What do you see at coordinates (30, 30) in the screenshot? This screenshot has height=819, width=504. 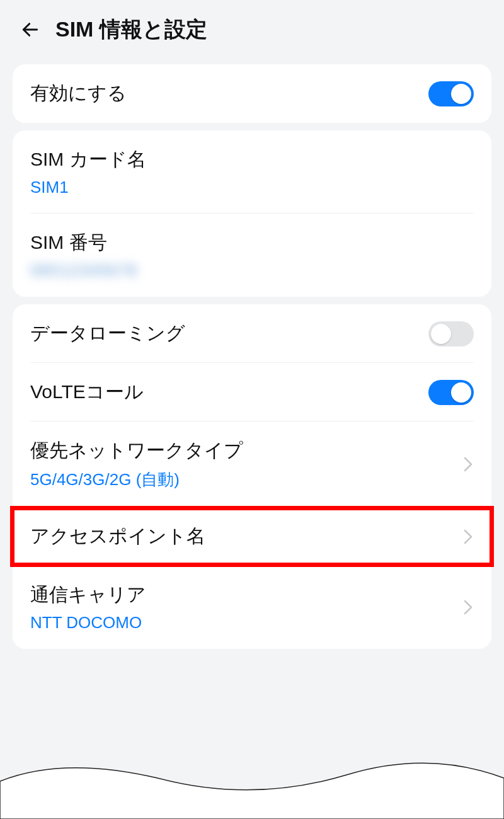 I see `back-button` at bounding box center [30, 30].